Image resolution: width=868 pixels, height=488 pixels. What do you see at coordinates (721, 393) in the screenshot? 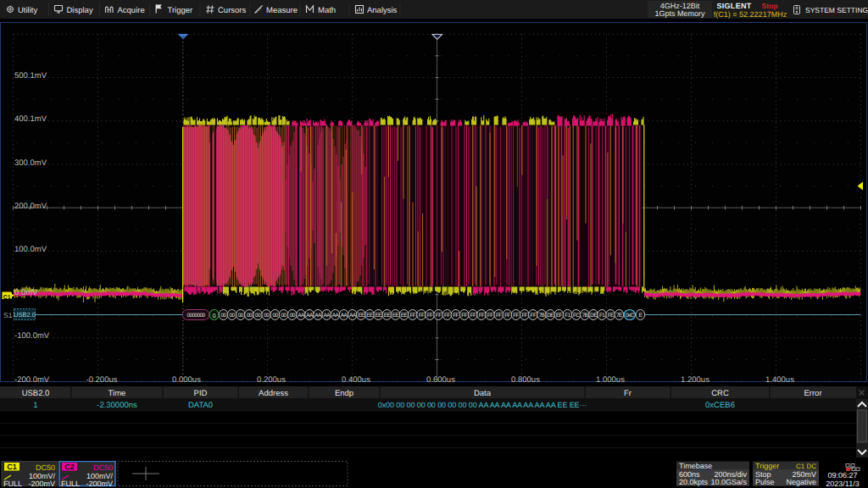
I see `svg-text: CRC` at bounding box center [721, 393].